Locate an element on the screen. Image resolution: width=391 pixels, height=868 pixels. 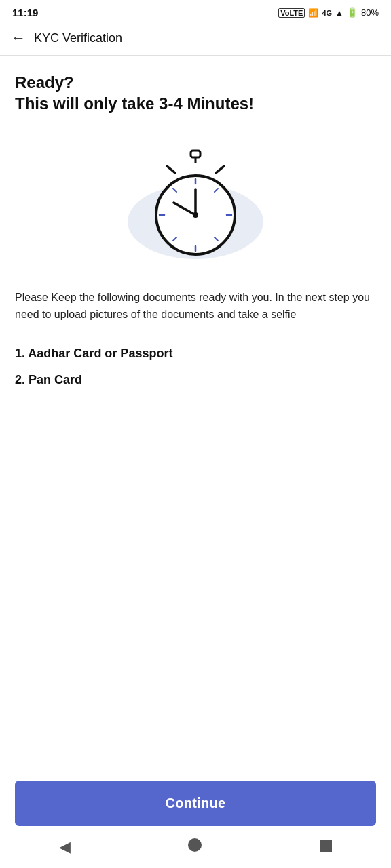
signal-icon: ▲ is located at coordinates (339, 13).